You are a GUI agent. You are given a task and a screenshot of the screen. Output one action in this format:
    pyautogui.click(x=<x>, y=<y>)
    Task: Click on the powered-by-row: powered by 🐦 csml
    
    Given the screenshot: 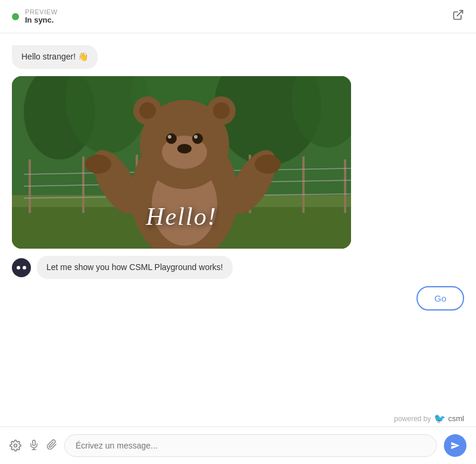 What is the action you would take?
    pyautogui.click(x=238, y=418)
    